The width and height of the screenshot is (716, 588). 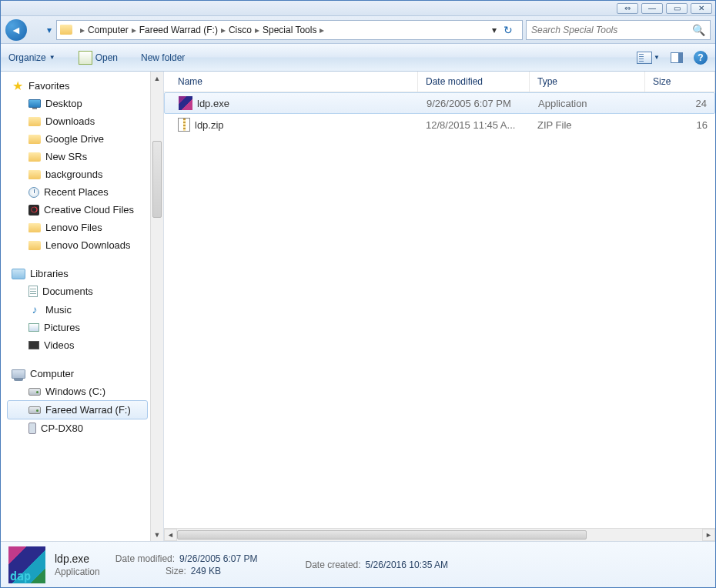 What do you see at coordinates (49, 30) in the screenshot?
I see `nav-history-dropdown: ▾` at bounding box center [49, 30].